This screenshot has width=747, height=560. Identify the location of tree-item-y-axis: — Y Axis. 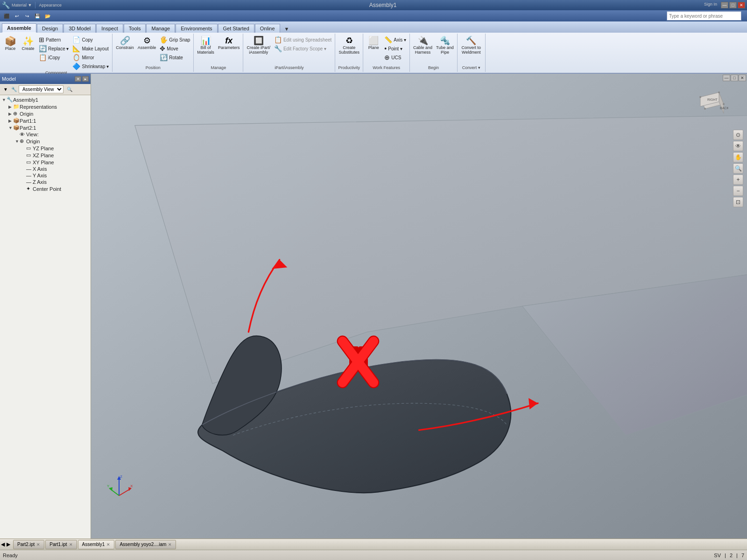
(45, 175).